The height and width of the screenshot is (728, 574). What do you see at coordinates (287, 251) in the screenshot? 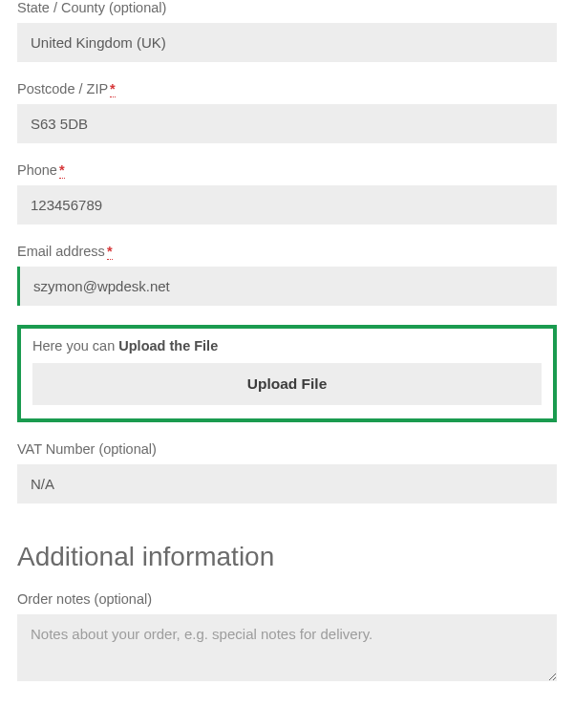
I see `email-label: Email address*` at bounding box center [287, 251].